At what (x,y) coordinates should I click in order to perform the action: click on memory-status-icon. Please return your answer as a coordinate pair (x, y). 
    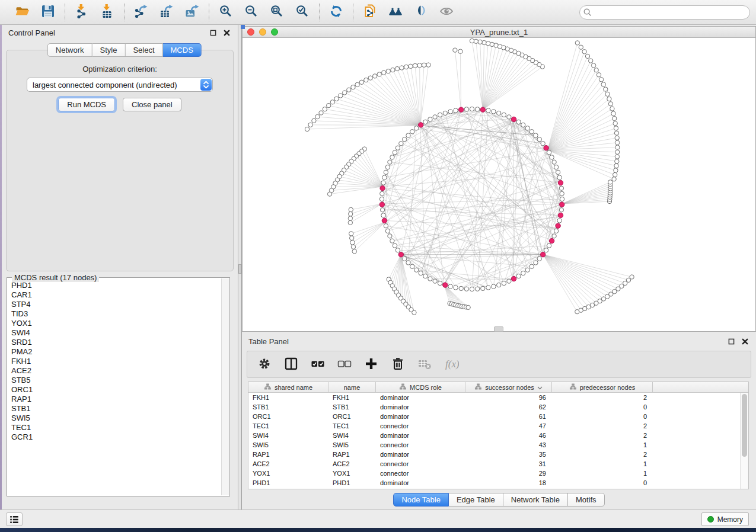
    Looking at the image, I should click on (710, 519).